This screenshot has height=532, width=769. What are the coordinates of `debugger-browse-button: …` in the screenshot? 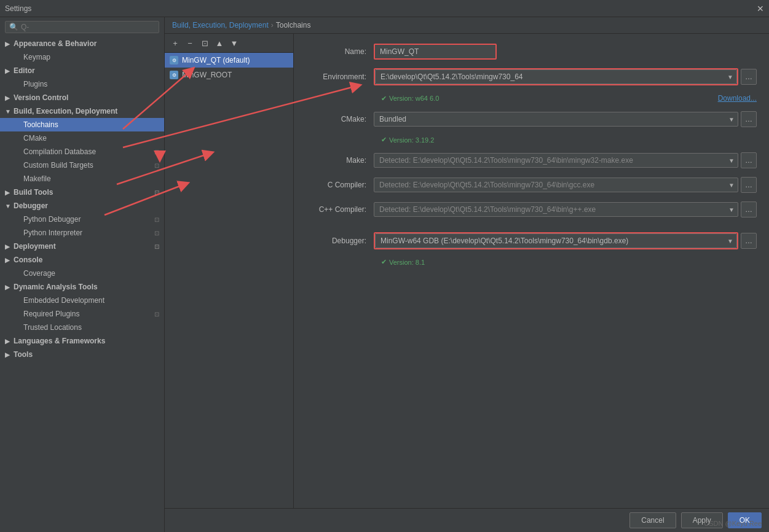 It's located at (749, 241).